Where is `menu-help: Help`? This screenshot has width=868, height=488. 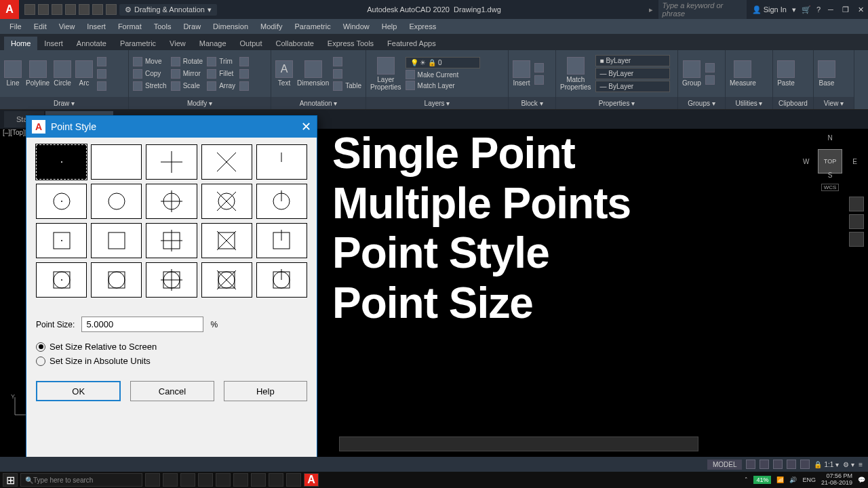
menu-help: Help is located at coordinates (389, 26).